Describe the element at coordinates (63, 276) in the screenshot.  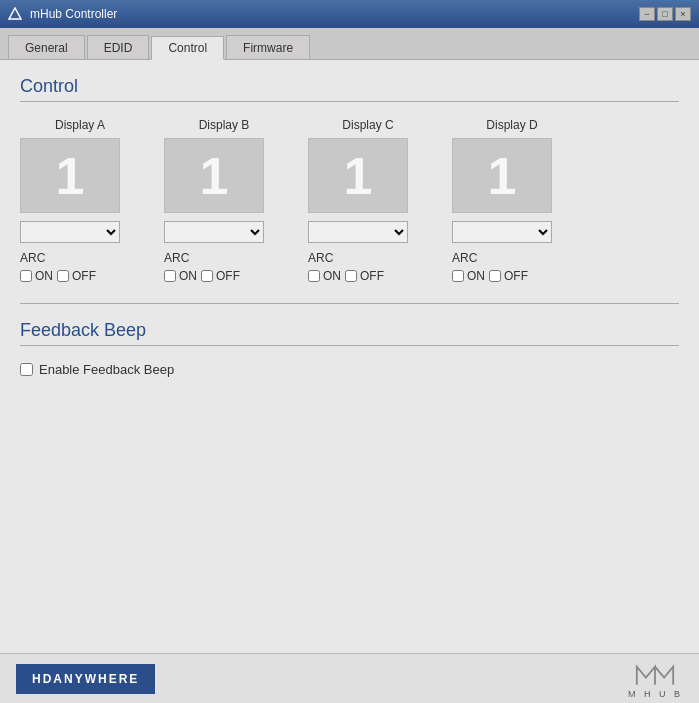
I see `display-a-off-checkbox` at that location.